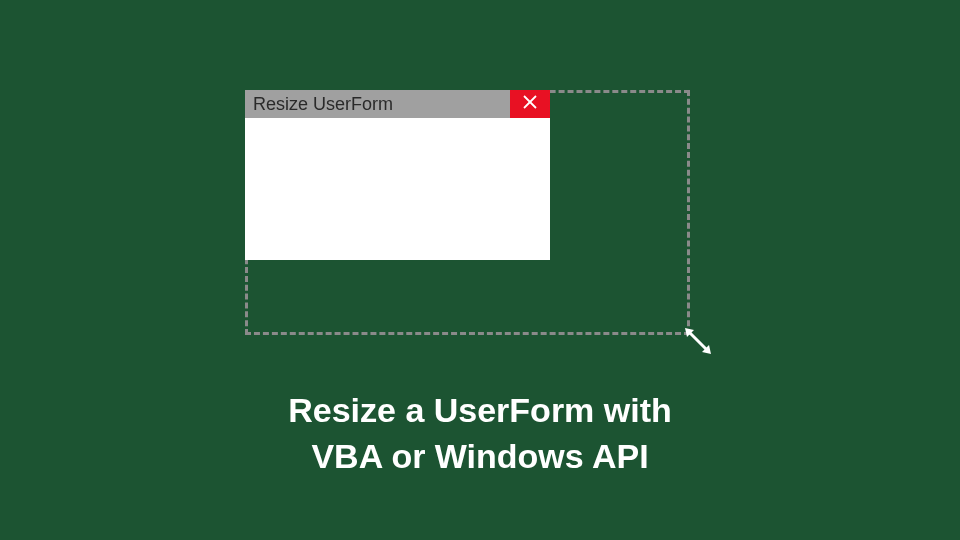 The width and height of the screenshot is (960, 540). What do you see at coordinates (530, 104) in the screenshot?
I see `close-icon` at bounding box center [530, 104].